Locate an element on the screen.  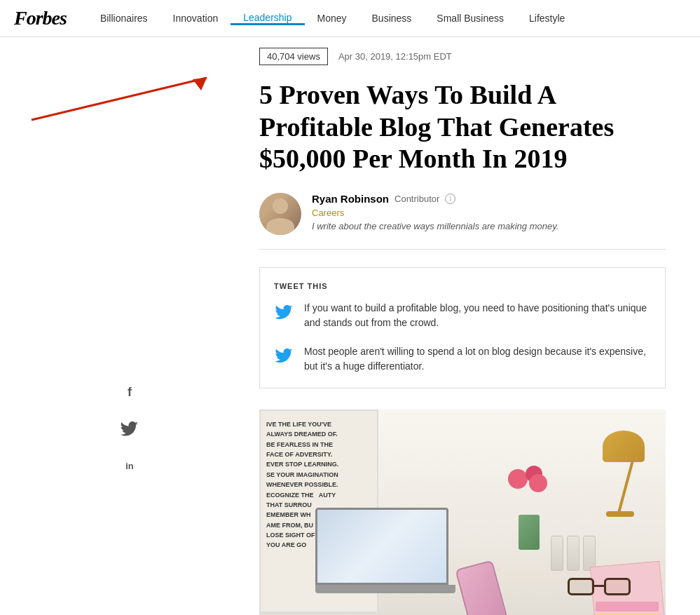
author-name-row: Ryan Robinson Contributor i is located at coordinates (489, 199).